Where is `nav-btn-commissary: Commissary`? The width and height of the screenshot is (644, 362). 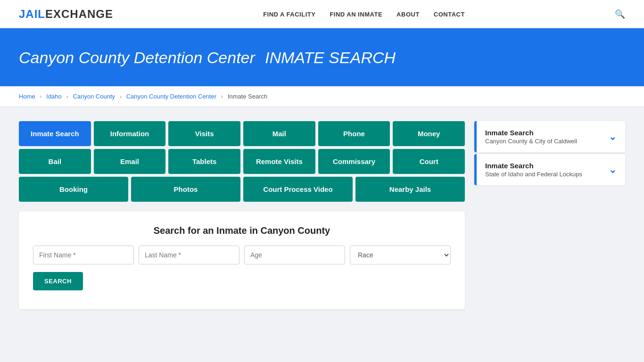 nav-btn-commissary: Commissary is located at coordinates (355, 161).